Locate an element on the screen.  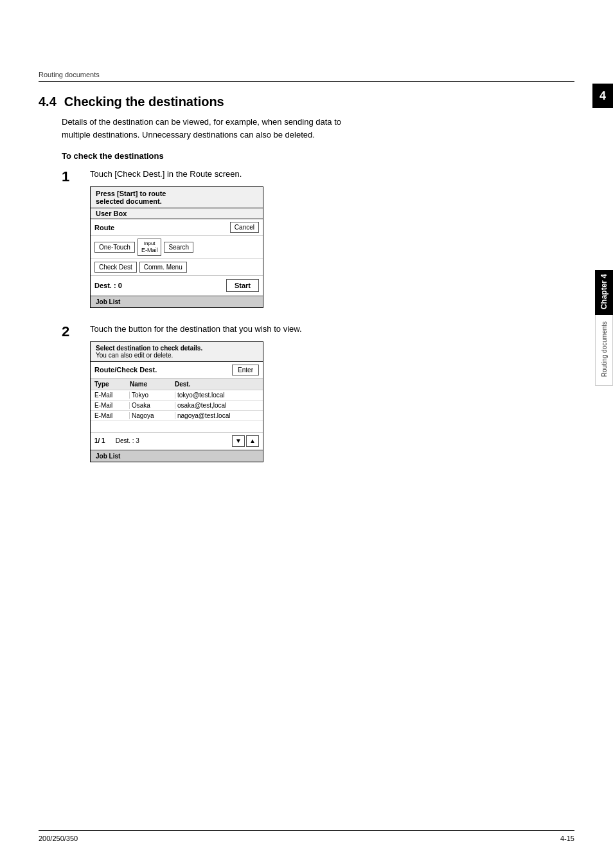
section-description: Details of the destination can be viewed… is located at coordinates (318, 129).